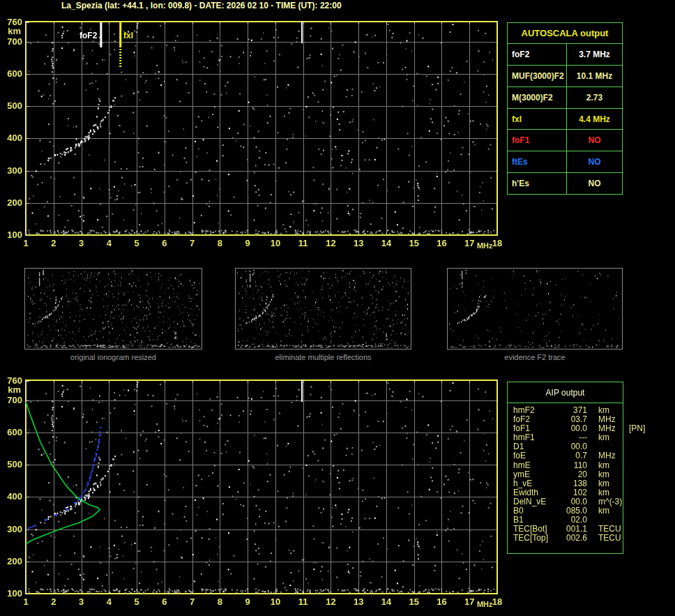 The width and height of the screenshot is (675, 616). I want to click on thumbnail-caption: evidence F2 trace, so click(535, 357).